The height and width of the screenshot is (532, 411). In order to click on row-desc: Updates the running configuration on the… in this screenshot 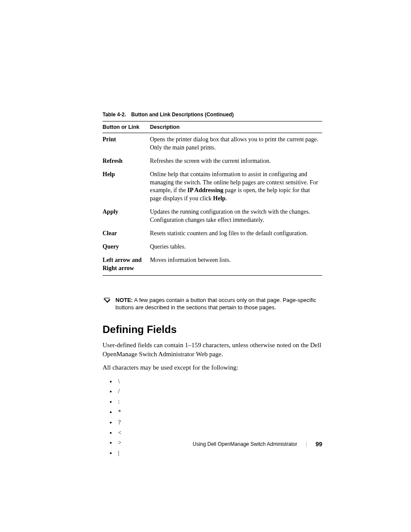, I will do `click(236, 216)`.